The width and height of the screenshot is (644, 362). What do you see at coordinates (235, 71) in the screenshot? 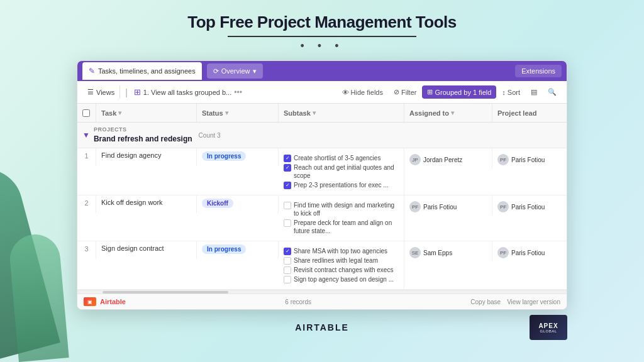
I see `overview-button: ⟳ Overview ▾` at bounding box center [235, 71].